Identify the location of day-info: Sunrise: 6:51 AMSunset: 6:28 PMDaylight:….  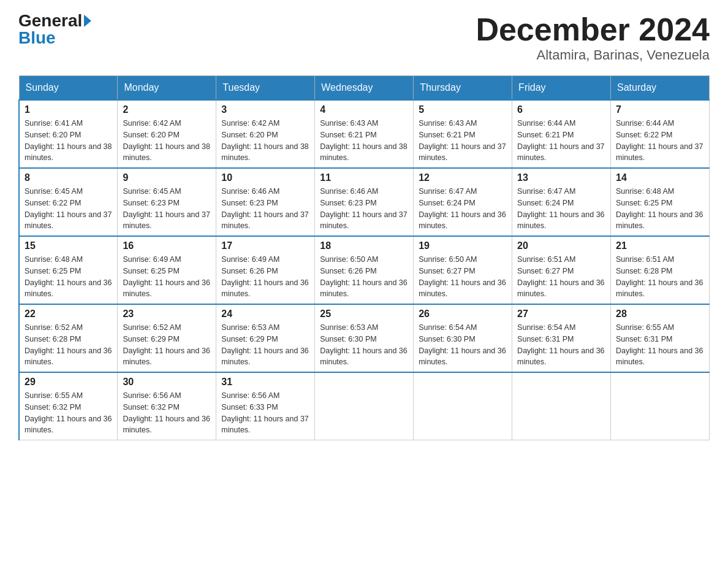
(660, 277).